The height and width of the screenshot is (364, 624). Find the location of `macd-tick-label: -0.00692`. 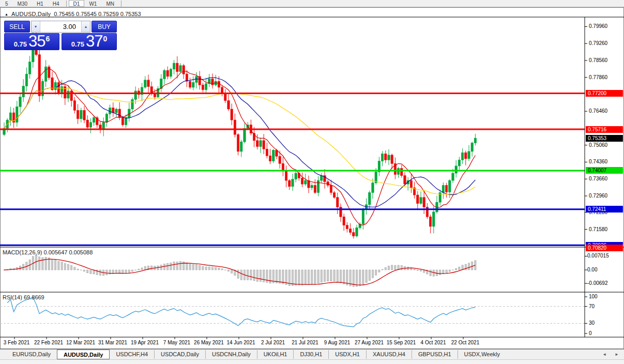

macd-tick-label: -0.00692 is located at coordinates (598, 283).